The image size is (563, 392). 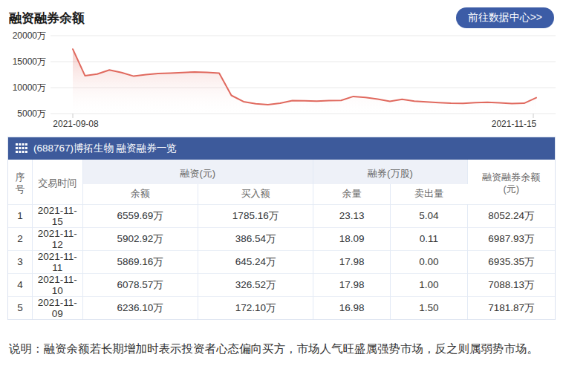 I want to click on cell-total: 8052.24万, so click(x=511, y=215).